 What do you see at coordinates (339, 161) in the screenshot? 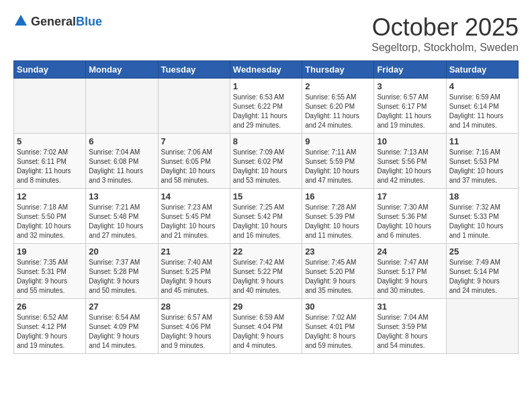
I see `calendar-cell: 9Sunrise: 7:11 AM Sunset: 5:59 PM Daylig…` at bounding box center [339, 161].